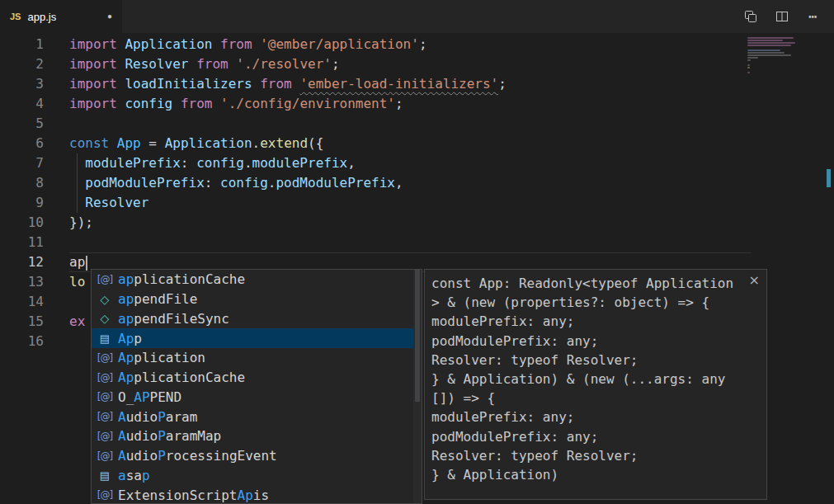 This screenshot has width=834, height=504. What do you see at coordinates (417, 386) in the screenshot?
I see `suggest-scrollbar` at bounding box center [417, 386].